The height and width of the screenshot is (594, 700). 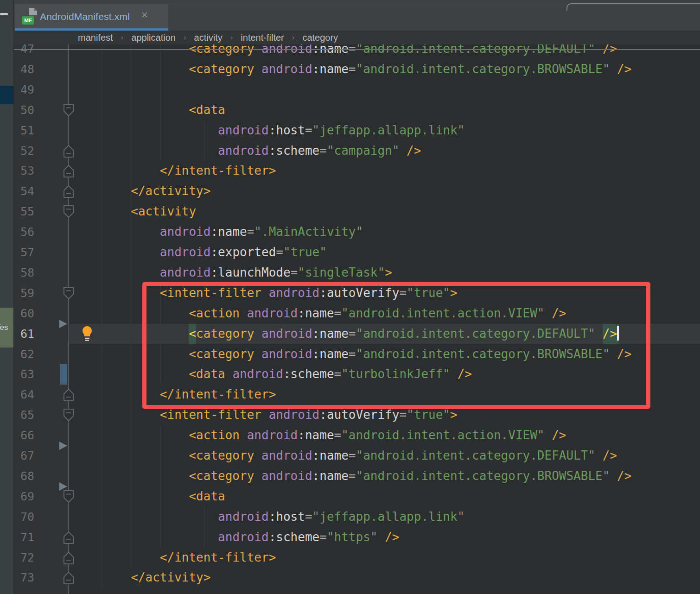 I want to click on code-line-67: 67 <category android:name="android.inten…, so click(x=357, y=456).